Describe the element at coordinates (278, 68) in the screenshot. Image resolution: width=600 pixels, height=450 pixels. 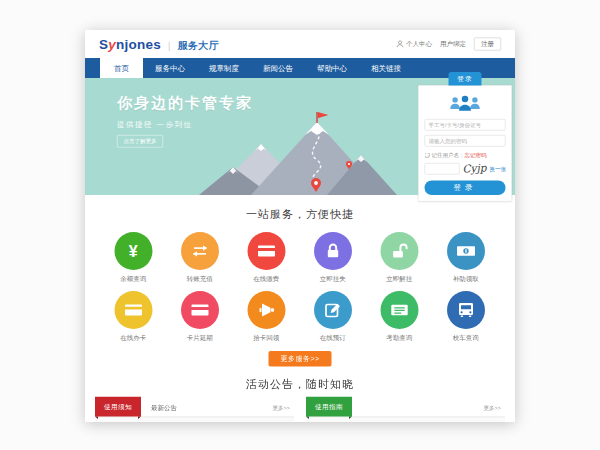
I see `nav-item-news: 新闻公告` at that location.